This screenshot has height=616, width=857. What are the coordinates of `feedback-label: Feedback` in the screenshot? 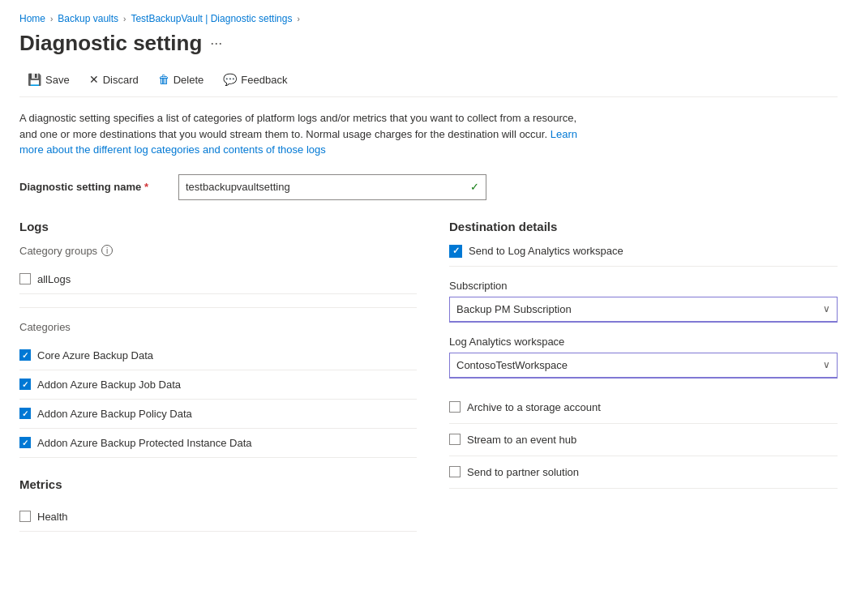 It's located at (264, 79).